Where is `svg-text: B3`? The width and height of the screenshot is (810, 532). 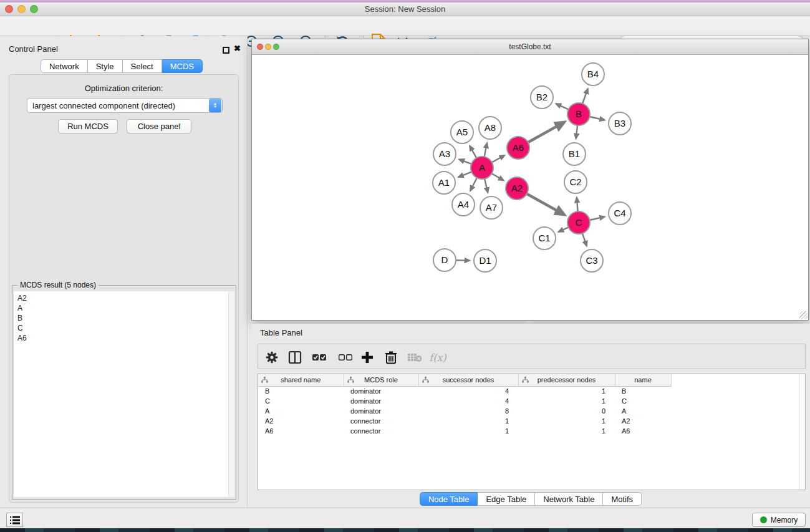 svg-text: B3 is located at coordinates (620, 123).